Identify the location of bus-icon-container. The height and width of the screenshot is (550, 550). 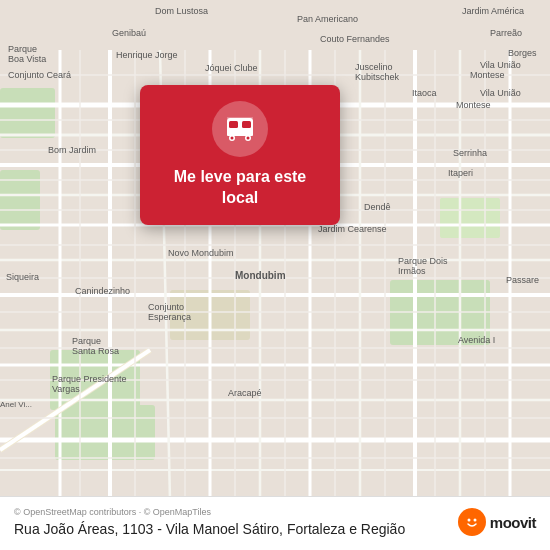
(240, 129).